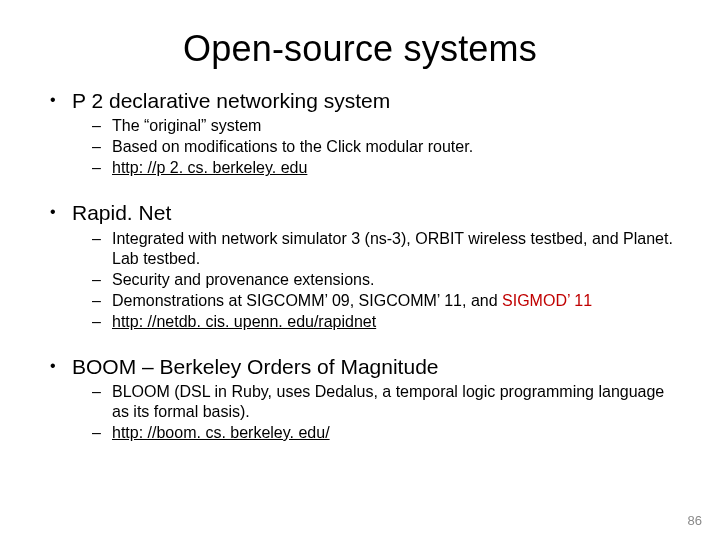 This screenshot has width=720, height=540. Describe the element at coordinates (210, 168) in the screenshot. I see `link-text: http: //p 2. cs. berkeley. edu` at that location.